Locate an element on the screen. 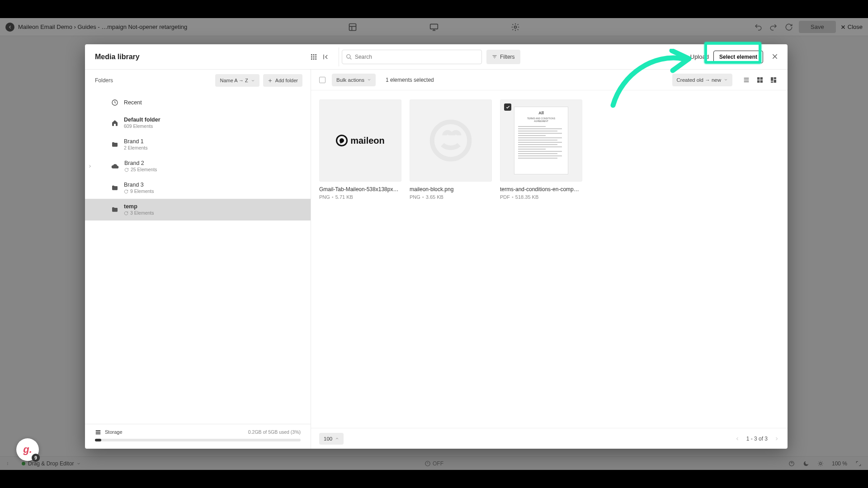  modal-title: Media library is located at coordinates (118, 57).